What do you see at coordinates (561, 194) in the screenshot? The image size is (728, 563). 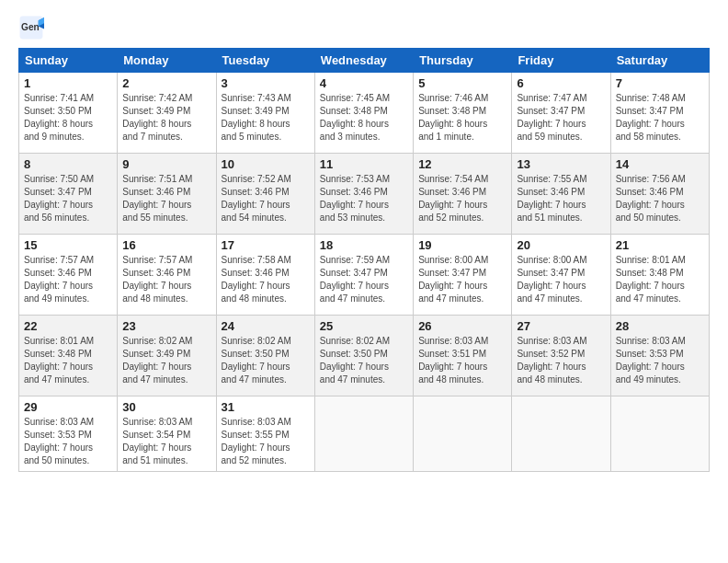 I see `calendar-cell: 13Sunrise: 7:55 AM Sunset: 3:46 PM Dayli…` at bounding box center [561, 194].